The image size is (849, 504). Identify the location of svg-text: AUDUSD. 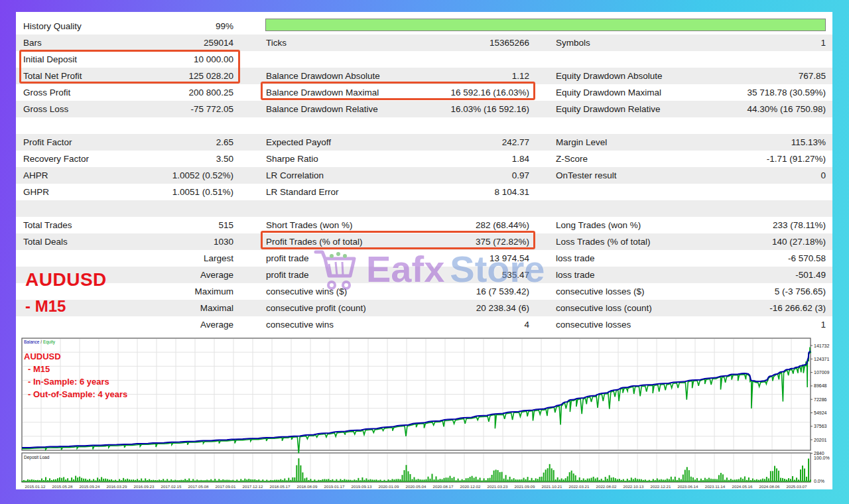
(42, 357).